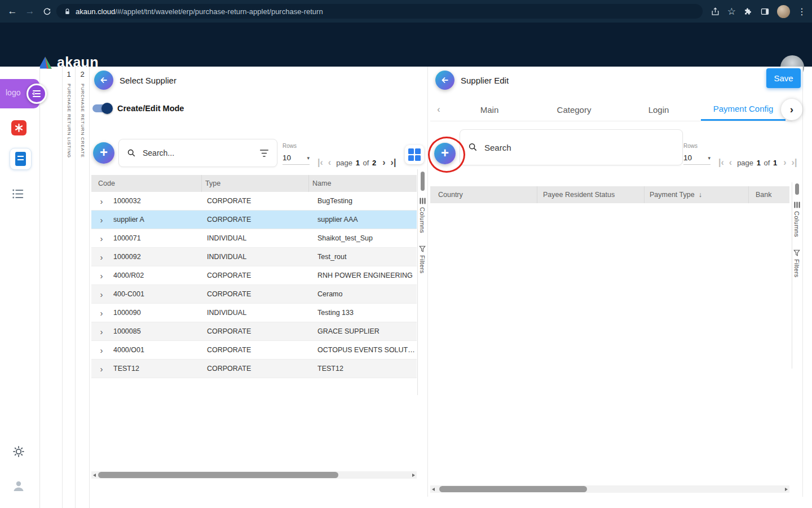 The image size is (812, 508). What do you see at coordinates (414, 155) in the screenshot?
I see `grid-view-button` at bounding box center [414, 155].